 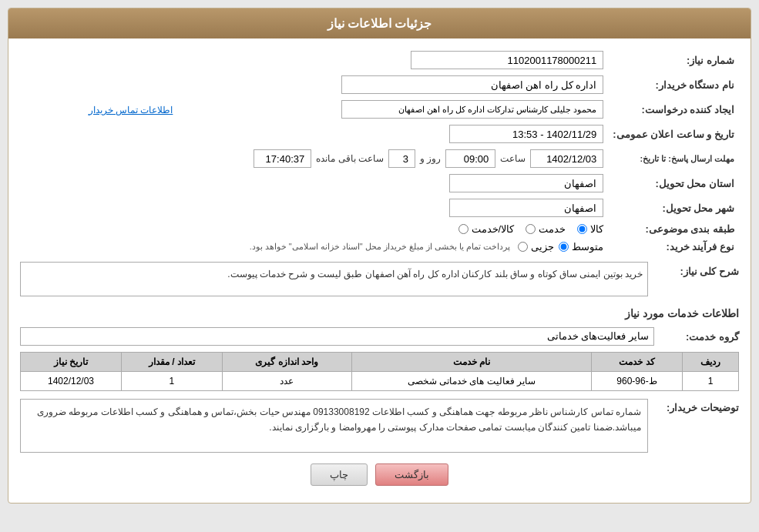 What do you see at coordinates (339, 474) in the screenshot?
I see `print-button: چاپ` at bounding box center [339, 474].